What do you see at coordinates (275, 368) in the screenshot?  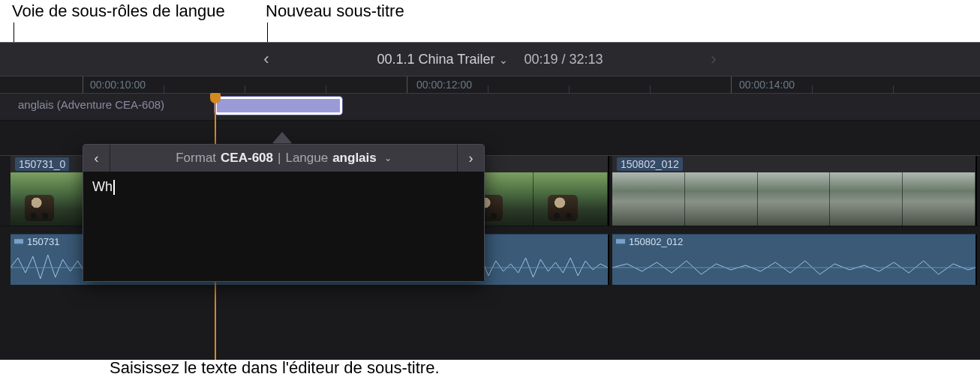 I see `callout-editor-hint: Saisissez le texte dans l'éditeur de sou…` at bounding box center [275, 368].